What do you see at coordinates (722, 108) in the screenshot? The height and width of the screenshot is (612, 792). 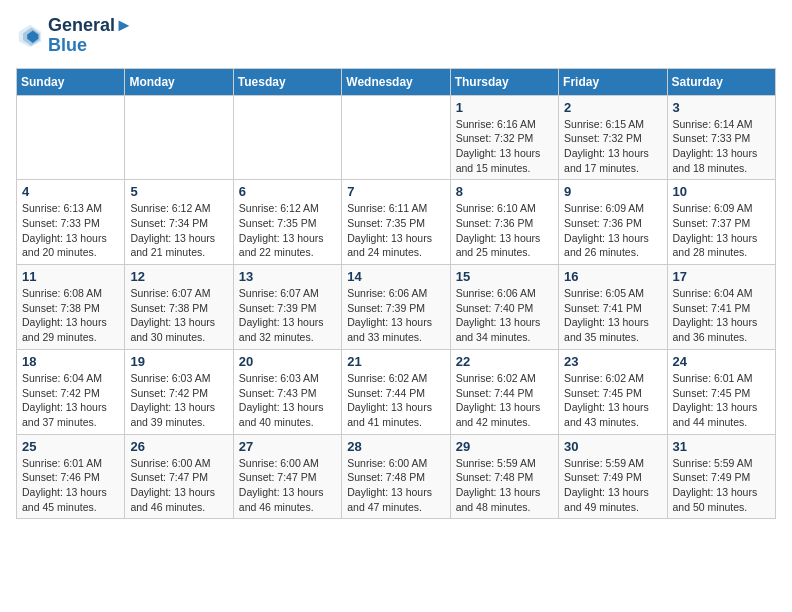 I see `day-number: 3` at bounding box center [722, 108].